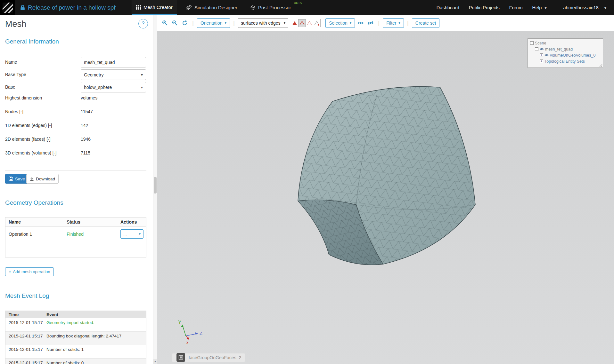 This screenshot has width=614, height=364. Describe the element at coordinates (295, 23) in the screenshot. I see `show-solid-elements-button` at that location.